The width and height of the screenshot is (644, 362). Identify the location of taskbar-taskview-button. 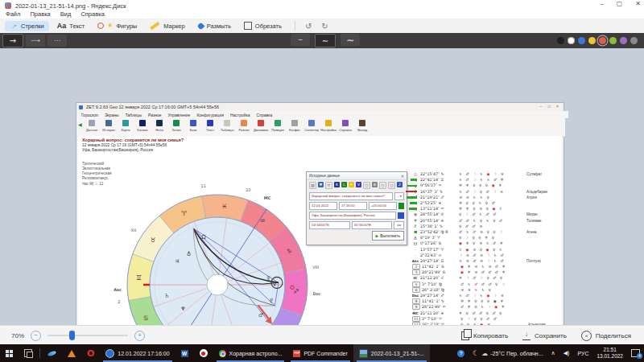
(28, 353).